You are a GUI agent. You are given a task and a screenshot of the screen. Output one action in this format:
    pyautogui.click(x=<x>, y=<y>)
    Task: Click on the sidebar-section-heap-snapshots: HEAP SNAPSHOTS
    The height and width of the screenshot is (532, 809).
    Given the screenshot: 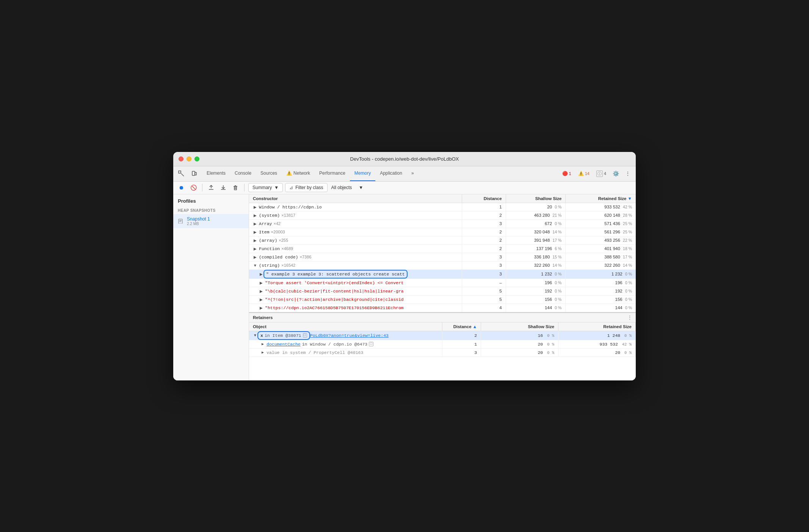 What is the action you would take?
    pyautogui.click(x=211, y=211)
    